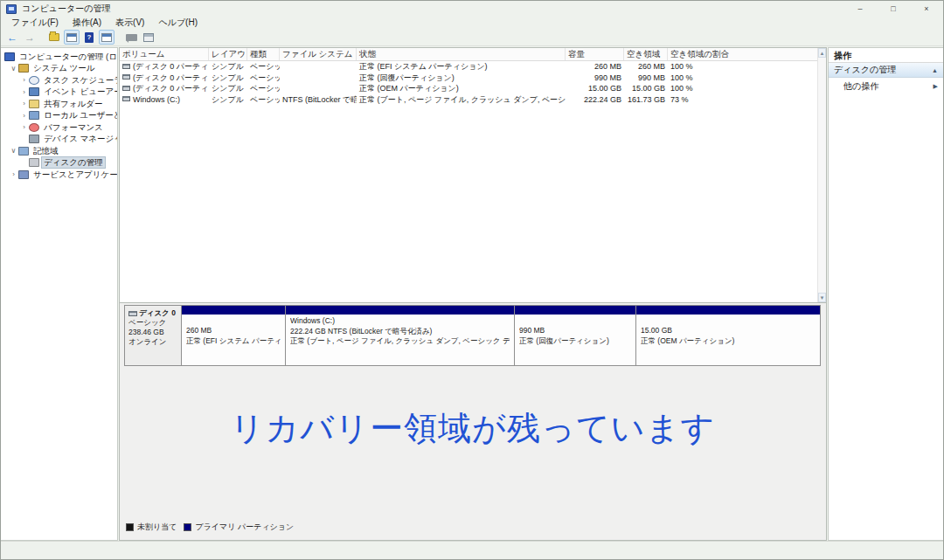 The width and height of the screenshot is (944, 560). I want to click on maximize-button: □, so click(893, 9).